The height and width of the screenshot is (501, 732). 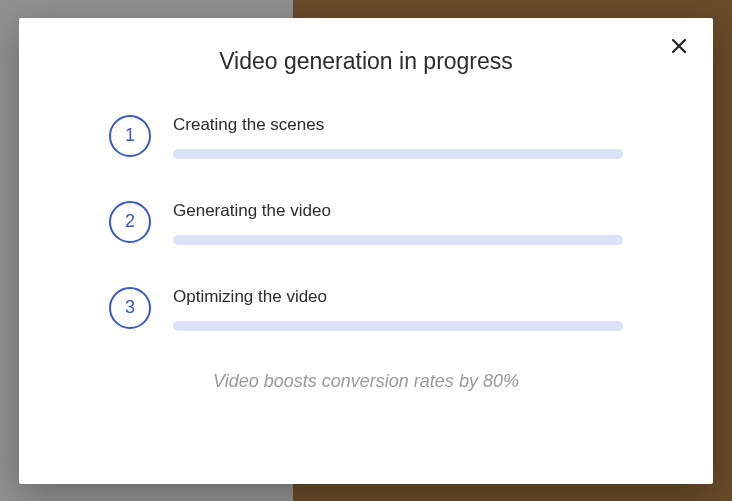 I want to click on step-body: Creating the scenes, so click(x=398, y=136).